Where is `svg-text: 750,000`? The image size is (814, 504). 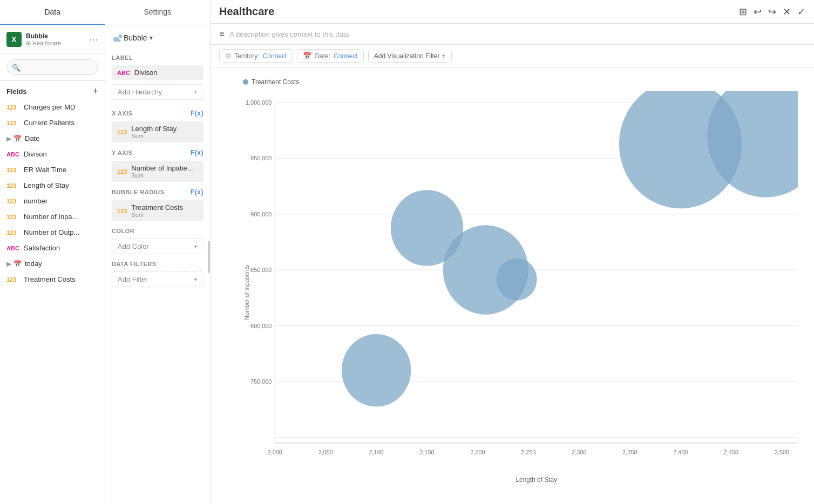 svg-text: 750,000 is located at coordinates (261, 382).